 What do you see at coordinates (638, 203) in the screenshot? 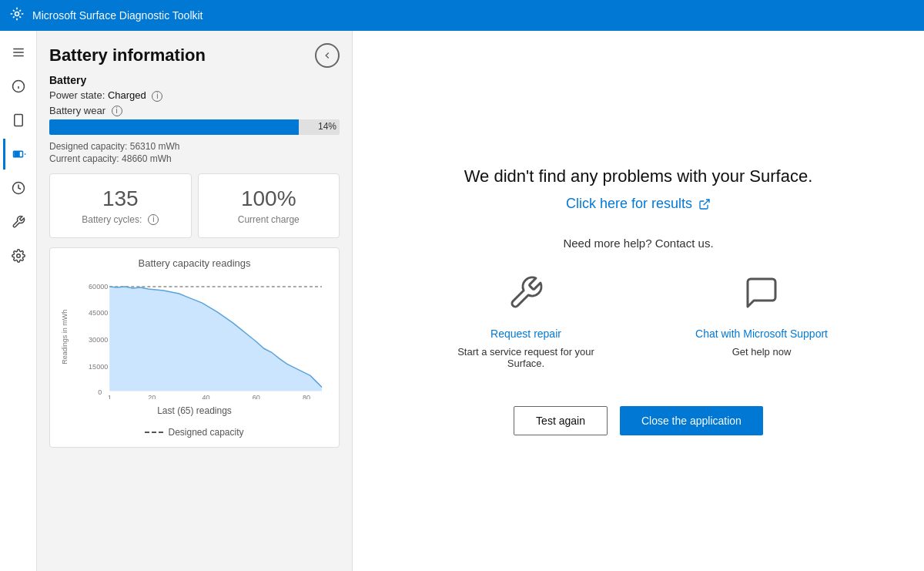
I see `results-link: Click here for results` at bounding box center [638, 203].